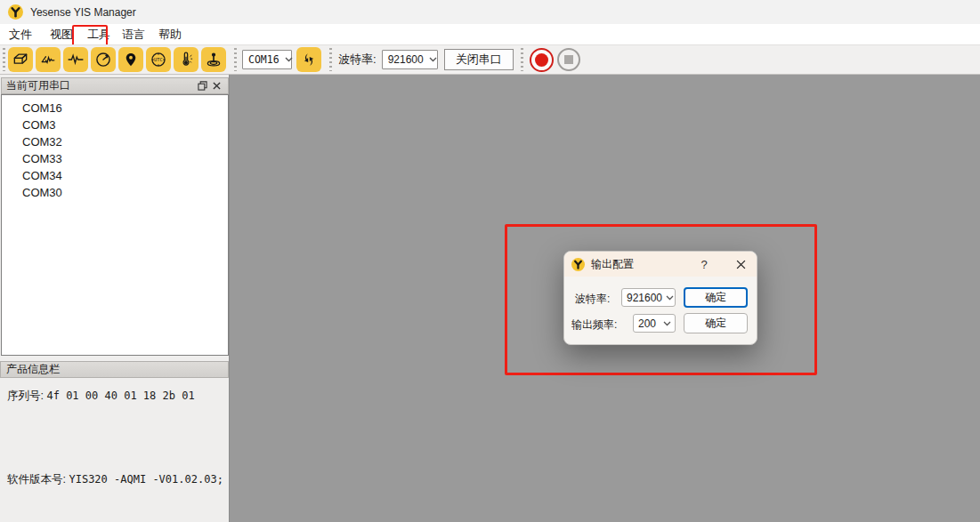 The width and height of the screenshot is (980, 522). I want to click on app-logo-icon, so click(16, 12).